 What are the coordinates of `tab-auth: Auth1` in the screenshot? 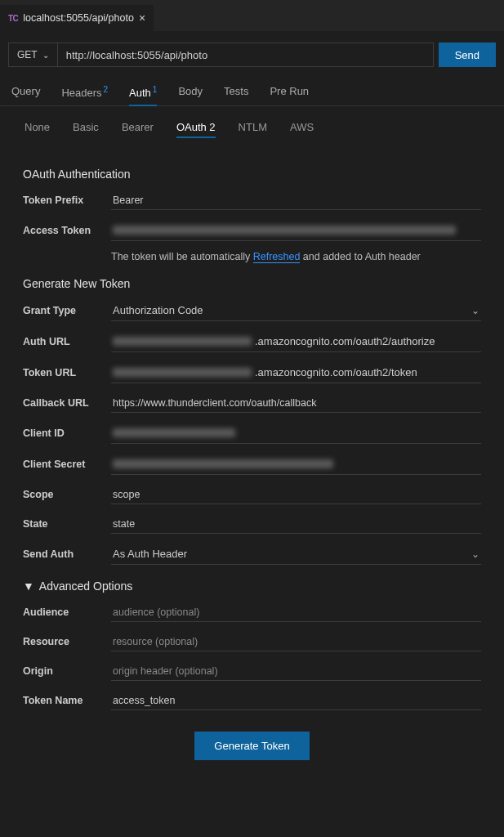 It's located at (143, 93).